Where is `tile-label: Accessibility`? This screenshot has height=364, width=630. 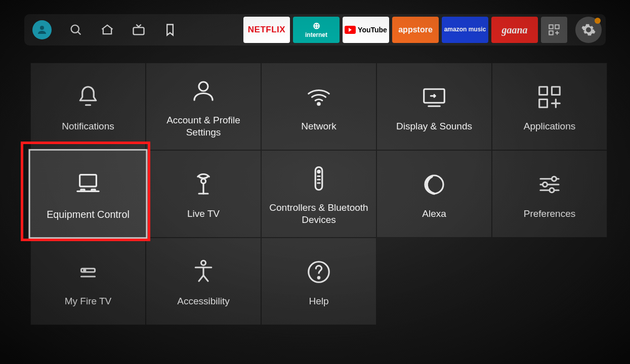 tile-label: Accessibility is located at coordinates (203, 301).